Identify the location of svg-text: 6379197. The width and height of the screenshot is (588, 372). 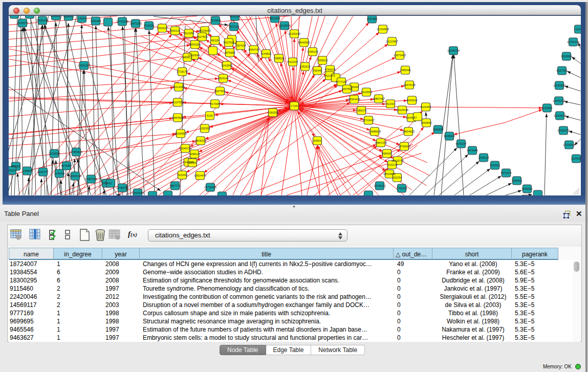
(462, 144).